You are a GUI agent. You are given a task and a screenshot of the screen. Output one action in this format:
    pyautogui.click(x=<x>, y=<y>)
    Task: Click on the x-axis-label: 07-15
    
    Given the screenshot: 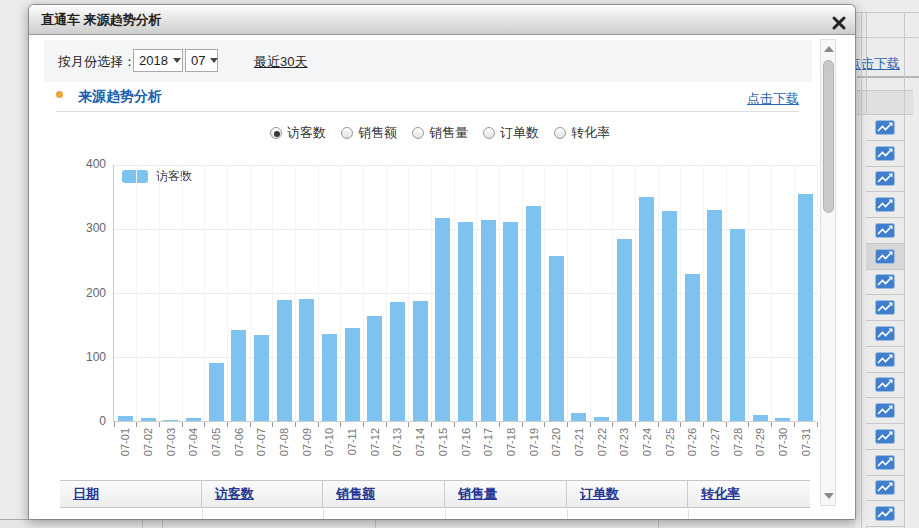 What is the action you would take?
    pyautogui.click(x=443, y=448)
    